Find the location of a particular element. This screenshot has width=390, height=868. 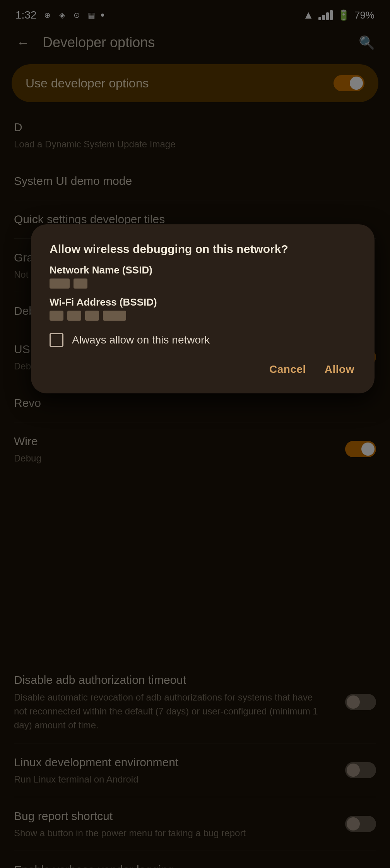

always-allow-label: Always allow on this network is located at coordinates (141, 340).